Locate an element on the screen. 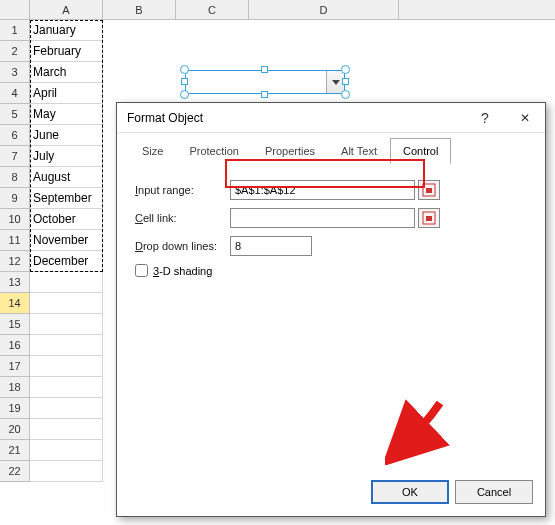  input-range-label: Input range: is located at coordinates (182, 190).